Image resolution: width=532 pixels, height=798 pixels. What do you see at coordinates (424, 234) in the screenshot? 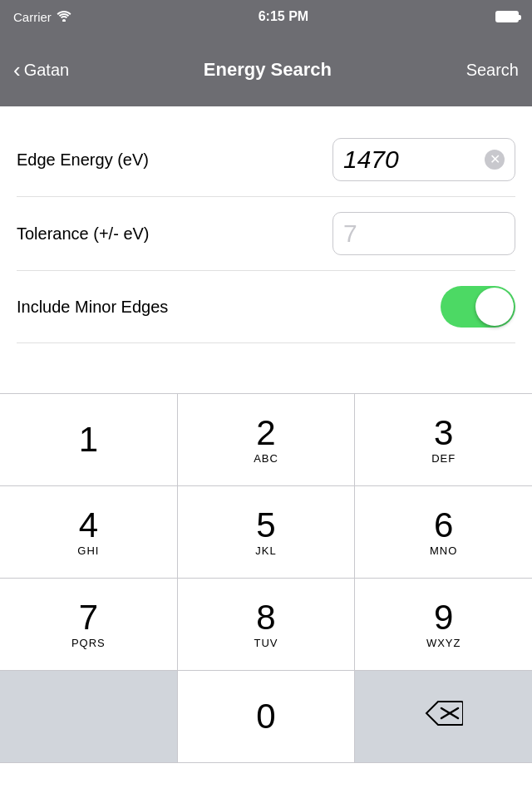
I see `tolerance-input-wrap: 7` at bounding box center [424, 234].